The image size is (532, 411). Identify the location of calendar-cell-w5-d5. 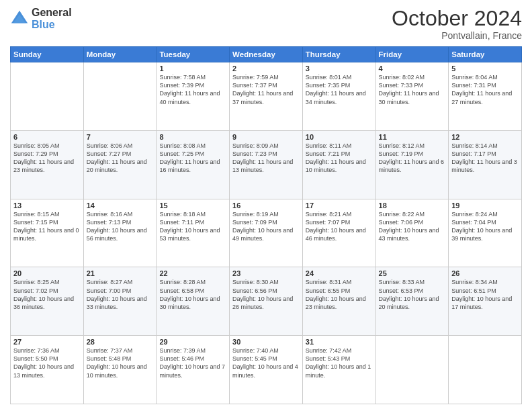
(412, 370).